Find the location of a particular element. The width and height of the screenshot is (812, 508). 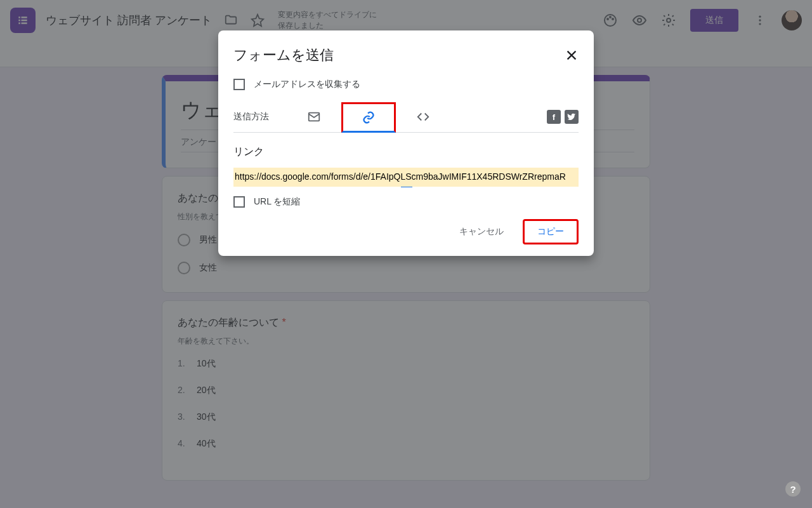

collect-email-label: メールアドレスを収集する is located at coordinates (307, 84).